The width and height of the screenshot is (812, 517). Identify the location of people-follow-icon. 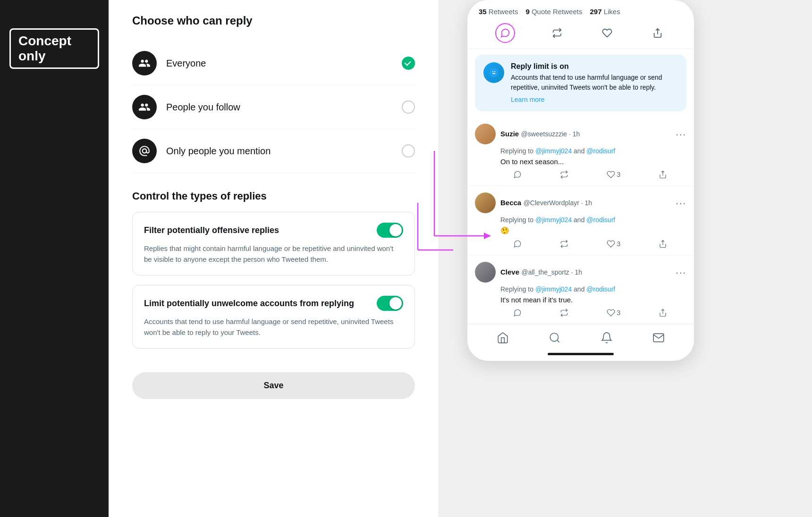
(144, 107).